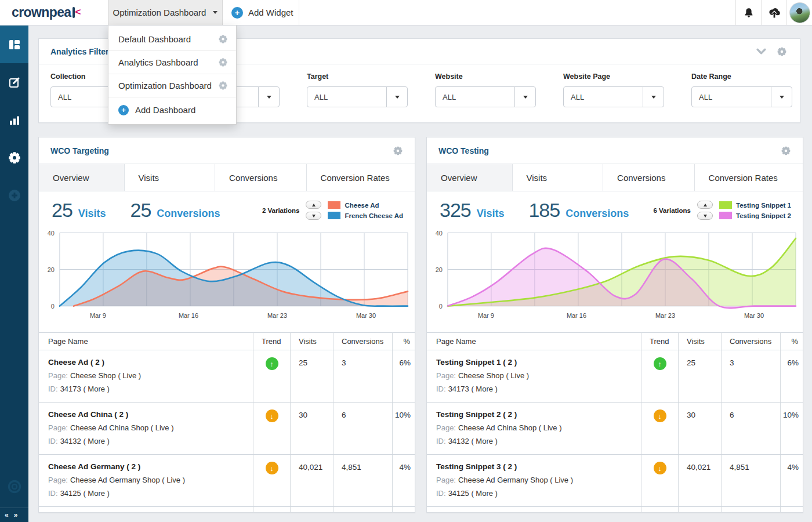 This screenshot has width=812, height=522. What do you see at coordinates (14, 44) in the screenshot?
I see `sidebar-item-dashboards` at bounding box center [14, 44].